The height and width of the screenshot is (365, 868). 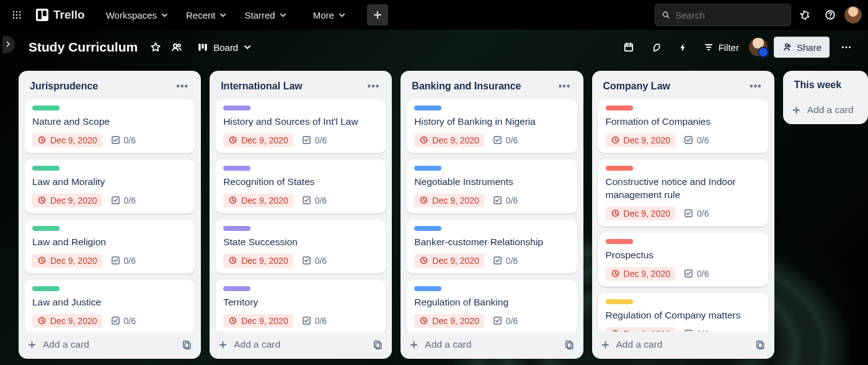 What do you see at coordinates (492, 127) in the screenshot?
I see `card: History of Banking in NigeriaDec 9, 2020…` at bounding box center [492, 127].